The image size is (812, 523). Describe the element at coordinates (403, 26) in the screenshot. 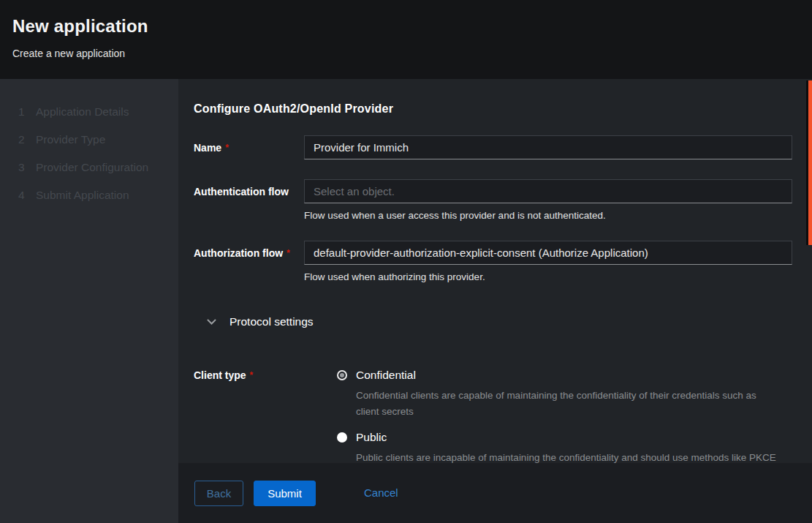

I see `page-title: New application` at that location.